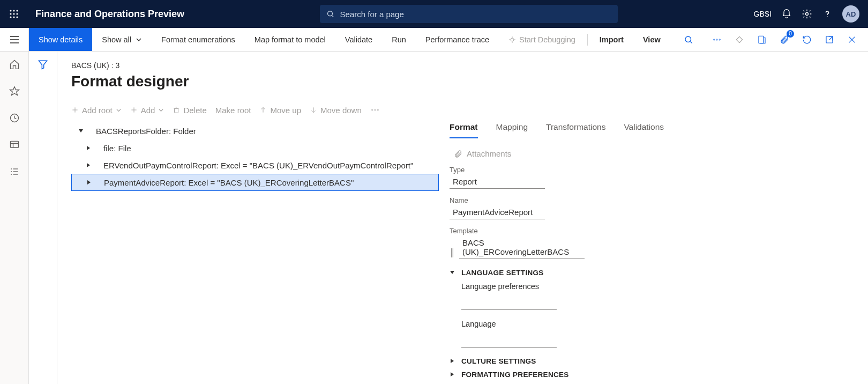 This screenshot has height=384, width=868. I want to click on office-icon, so click(762, 40).